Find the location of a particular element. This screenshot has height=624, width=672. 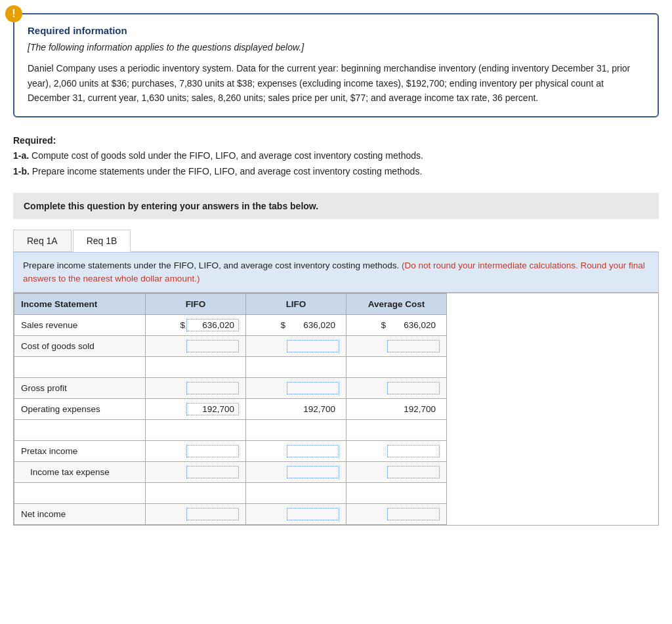

col-header-avg: Average Cost is located at coordinates (396, 304).